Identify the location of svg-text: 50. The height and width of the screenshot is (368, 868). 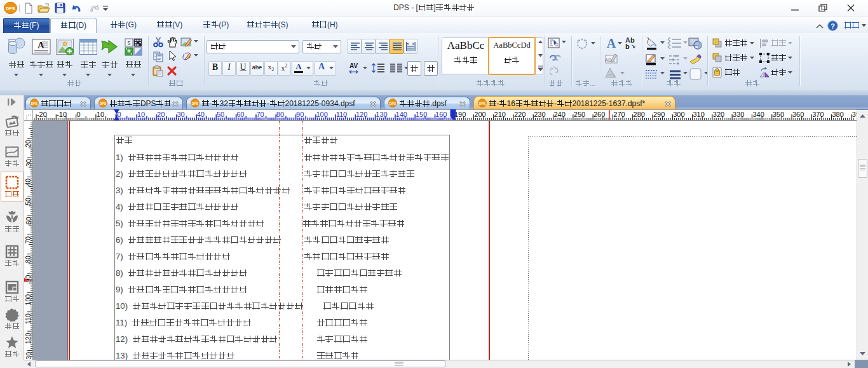
(220, 114).